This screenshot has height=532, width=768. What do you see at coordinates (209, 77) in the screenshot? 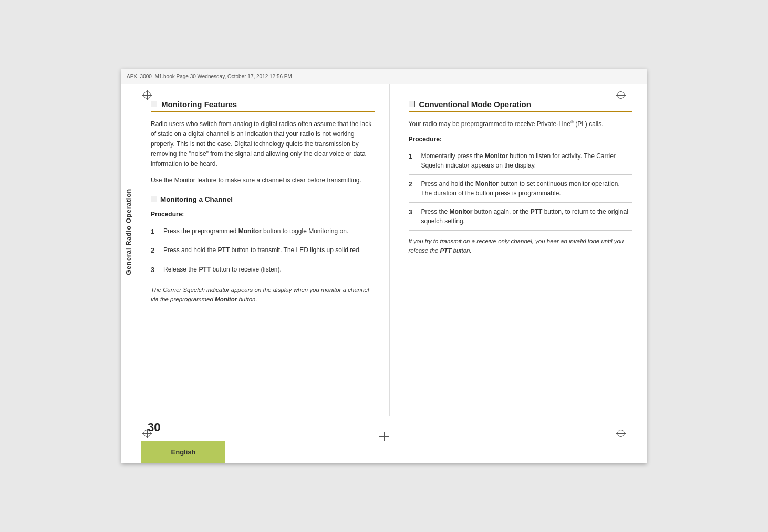
I see `header-text: APX_3000_M1.book Page 30 Wednesday, Octo…` at bounding box center [209, 77].